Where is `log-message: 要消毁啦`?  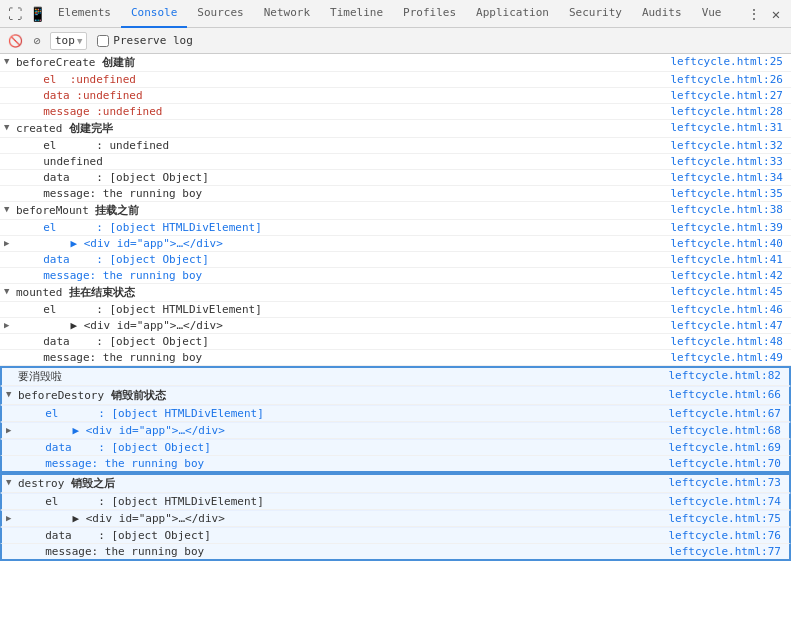
log-message: 要消毁啦 is located at coordinates (343, 376).